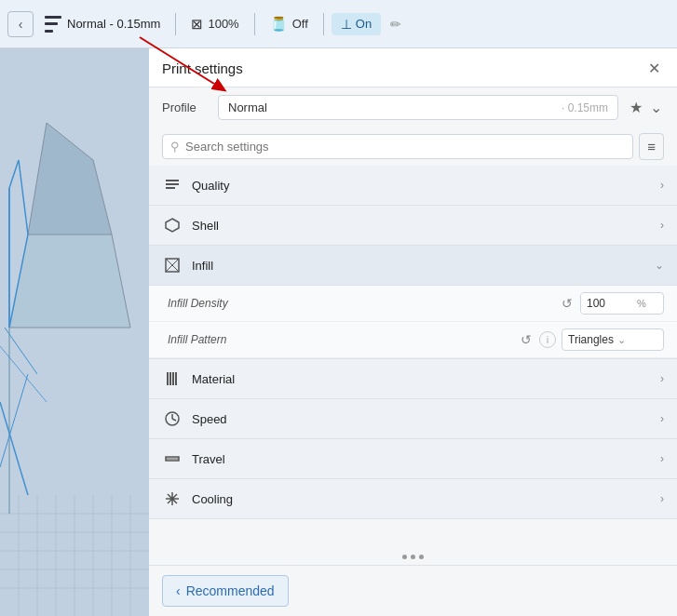  What do you see at coordinates (418, 108) in the screenshot?
I see `profile-selector: Normal · 0.15mm` at bounding box center [418, 108].